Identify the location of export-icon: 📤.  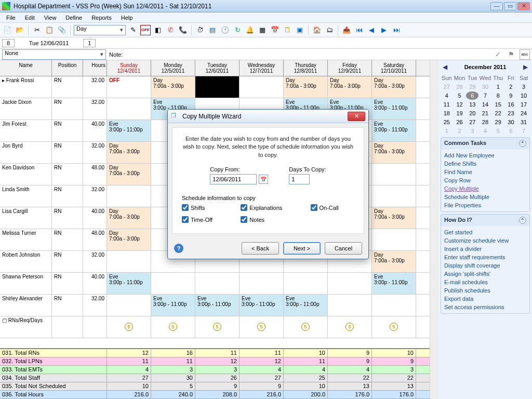
(347, 30).